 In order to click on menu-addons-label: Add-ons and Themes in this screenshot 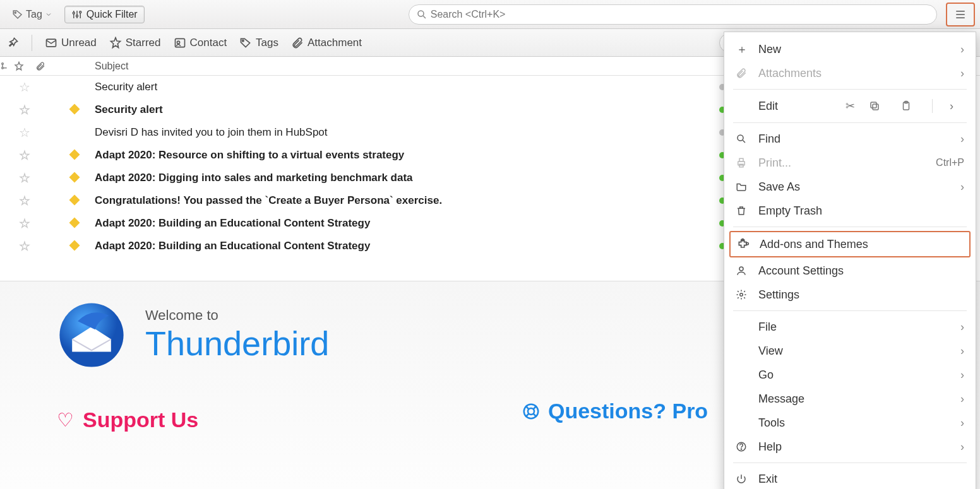, I will do `click(814, 245)`.